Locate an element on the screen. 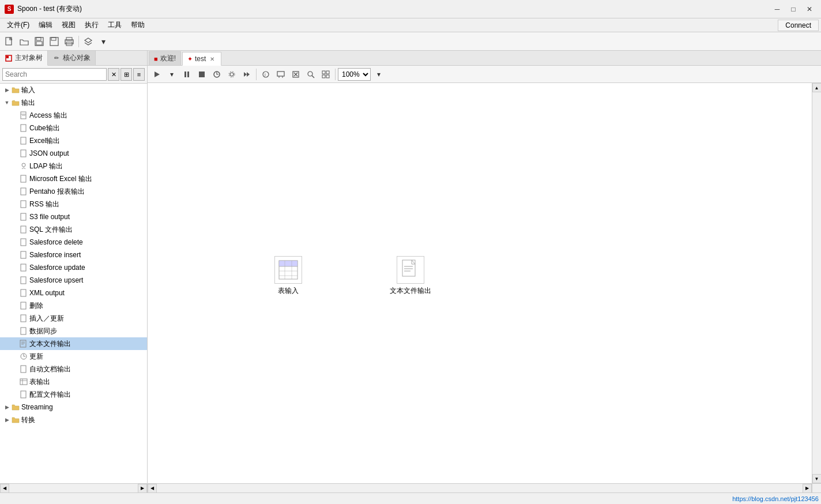 The image size is (821, 504). leaf-icon-insert-update is located at coordinates (24, 318).